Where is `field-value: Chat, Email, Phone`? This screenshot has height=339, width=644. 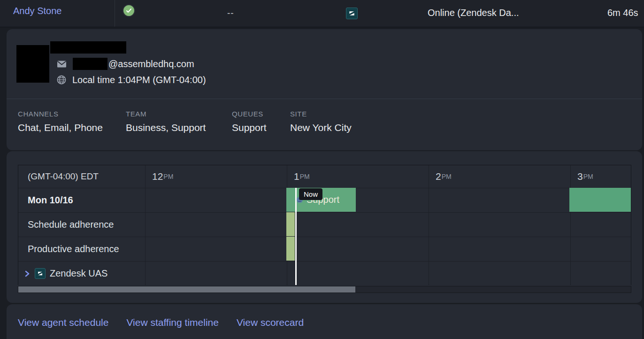
field-value: Chat, Email, Phone is located at coordinates (60, 128).